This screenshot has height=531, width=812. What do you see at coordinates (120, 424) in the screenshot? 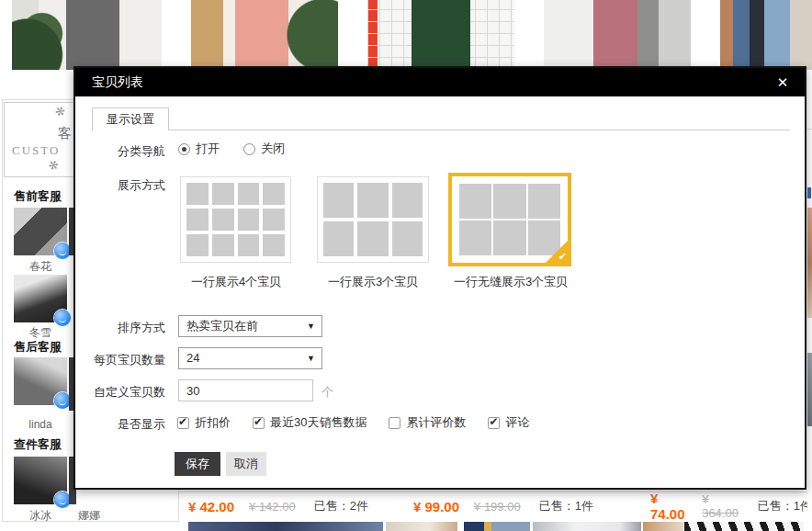
I see `show-options-label: 是否显示` at bounding box center [120, 424].